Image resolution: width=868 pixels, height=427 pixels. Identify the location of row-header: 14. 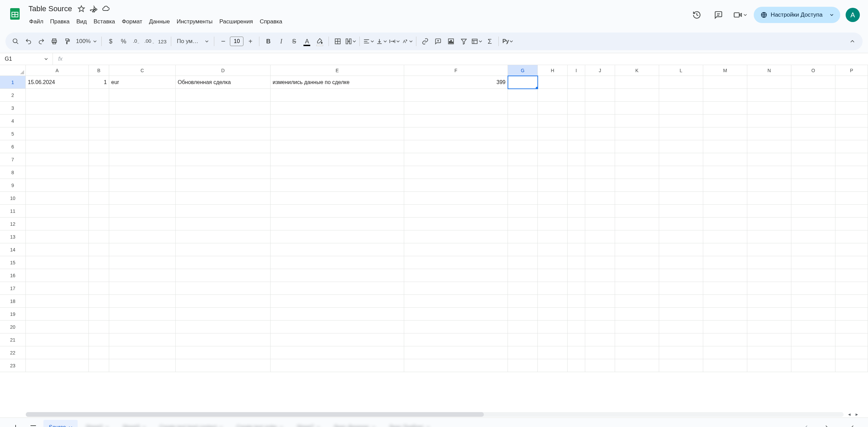
(13, 250).